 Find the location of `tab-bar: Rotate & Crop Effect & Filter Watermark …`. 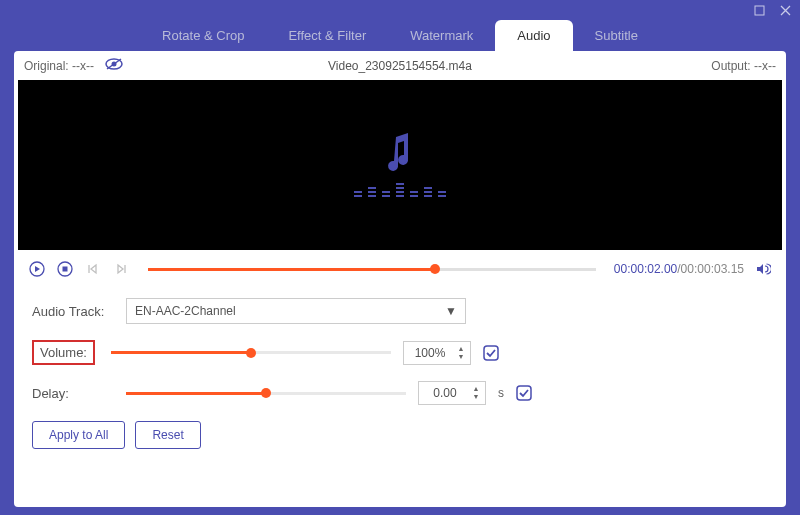

tab-bar: Rotate & Crop Effect & Filter Watermark … is located at coordinates (400, 36).